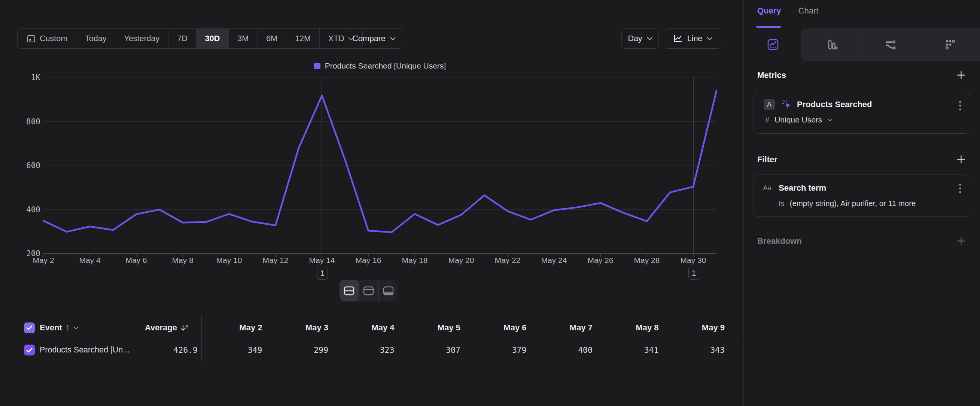 This screenshot has width=980, height=406. What do you see at coordinates (694, 260) in the screenshot?
I see `svg-text: May 30` at bounding box center [694, 260].